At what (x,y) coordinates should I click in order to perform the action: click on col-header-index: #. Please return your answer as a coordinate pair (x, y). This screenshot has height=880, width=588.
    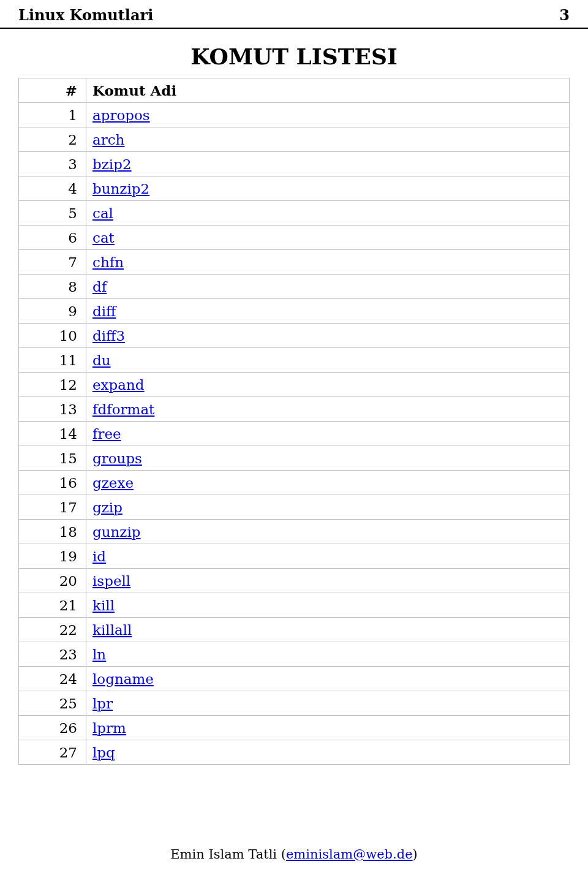
    Looking at the image, I should click on (53, 91).